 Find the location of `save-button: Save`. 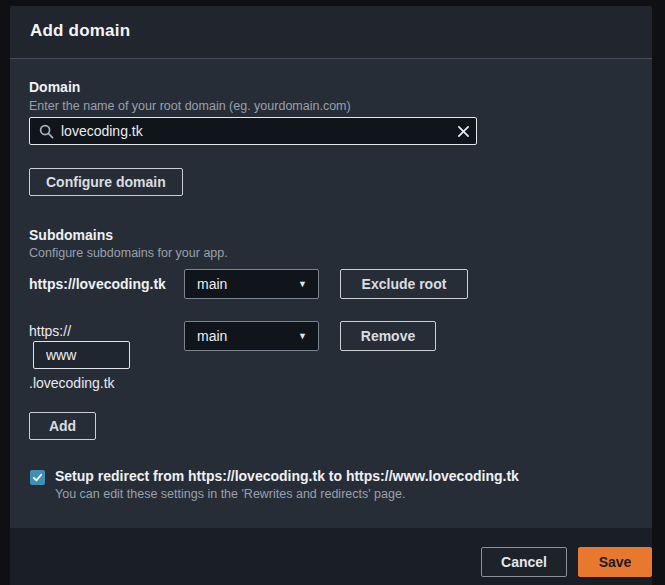

save-button: Save is located at coordinates (615, 562).